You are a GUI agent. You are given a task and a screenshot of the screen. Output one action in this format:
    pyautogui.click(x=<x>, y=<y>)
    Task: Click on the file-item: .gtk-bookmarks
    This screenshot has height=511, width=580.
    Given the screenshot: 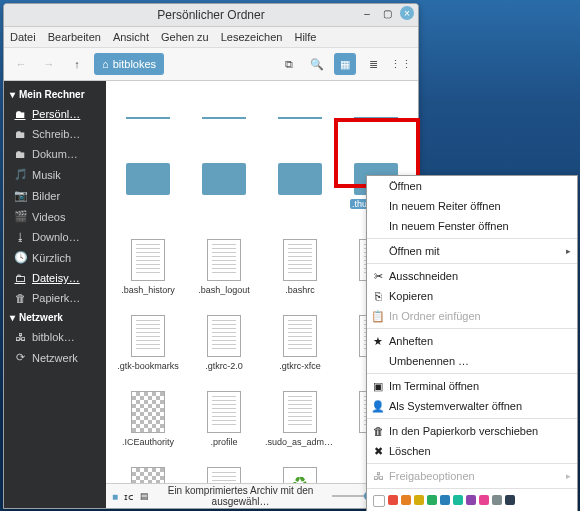 What is the action you would take?
    pyautogui.click(x=148, y=351)
    